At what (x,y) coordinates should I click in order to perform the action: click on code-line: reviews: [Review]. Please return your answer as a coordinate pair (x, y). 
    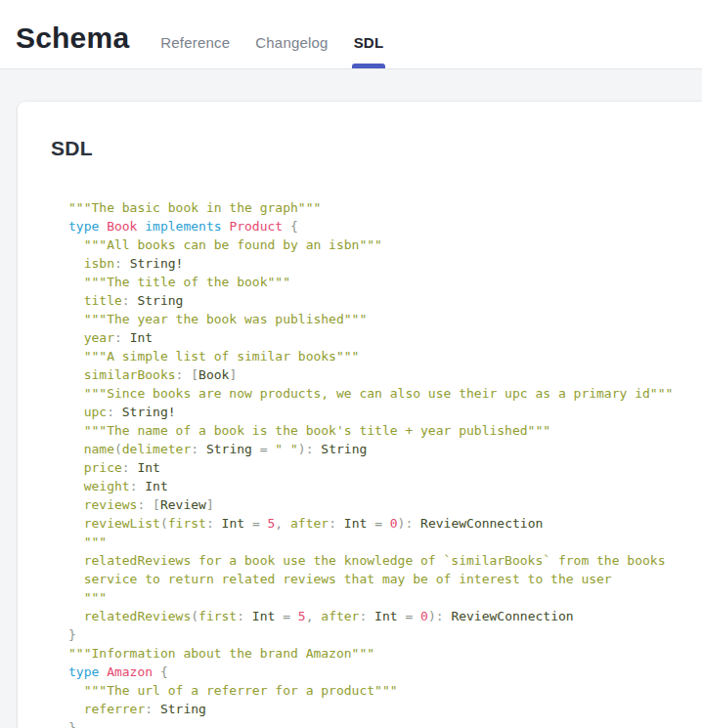
    Looking at the image, I should click on (385, 504).